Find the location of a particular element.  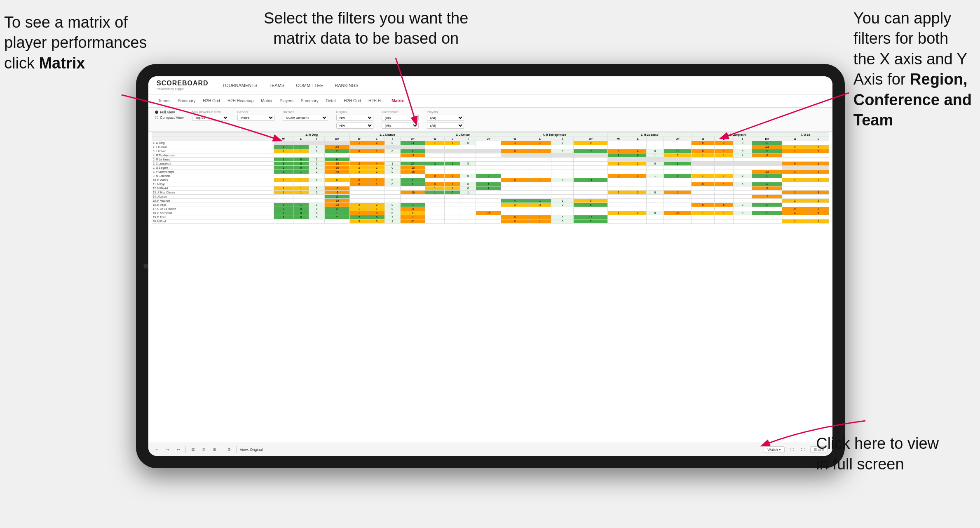

players-select2: (All) is located at coordinates (445, 125).